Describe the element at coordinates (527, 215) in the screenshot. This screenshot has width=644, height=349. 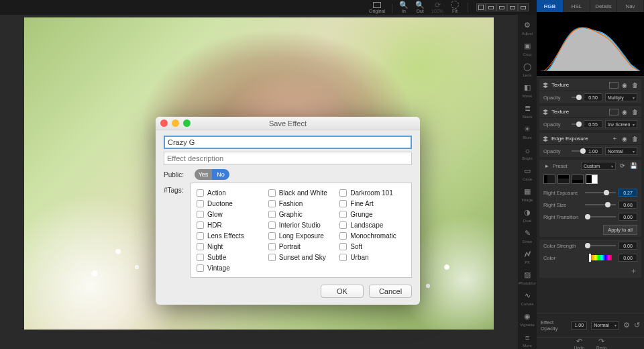
I see `dual-tool: ◑Dual` at that location.